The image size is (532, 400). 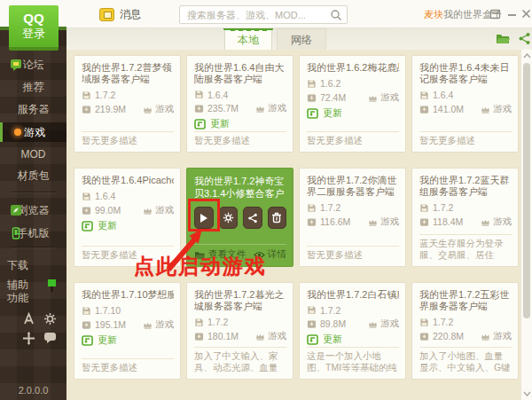 I want to click on scrollbar, so click(x=527, y=225).